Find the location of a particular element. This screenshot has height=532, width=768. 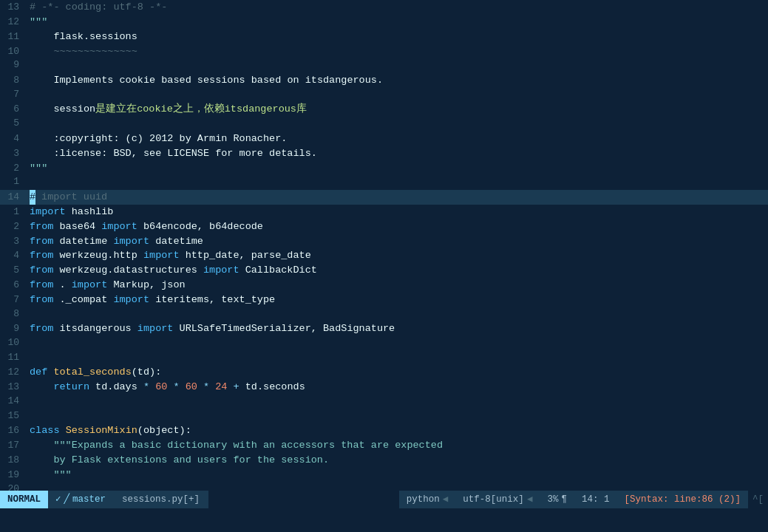

table-row: 8 Implements cookie based sessions based… is located at coordinates (384, 81).